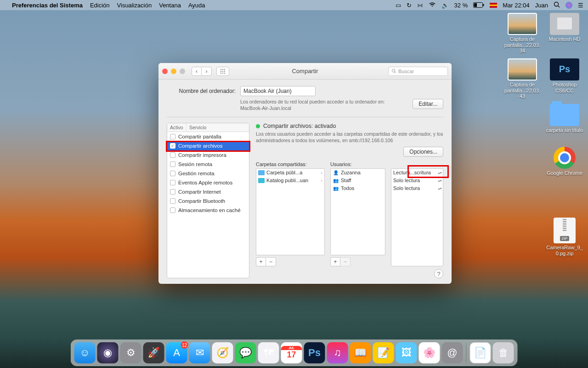 Image resolution: width=588 pixels, height=368 pixels. What do you see at coordinates (197, 6) in the screenshot?
I see `menu-ayuda: Ayuda` at bounding box center [197, 6].